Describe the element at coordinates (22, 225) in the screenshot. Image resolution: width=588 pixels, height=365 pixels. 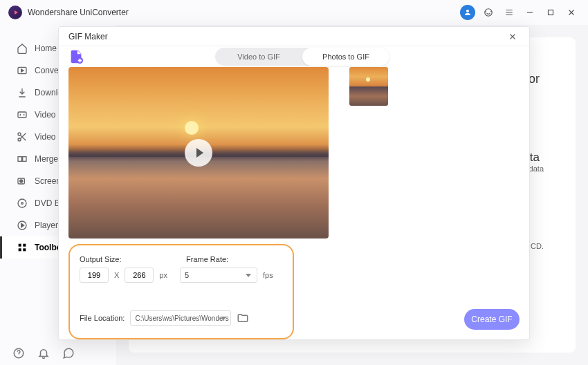
I see `play-icon` at that location.